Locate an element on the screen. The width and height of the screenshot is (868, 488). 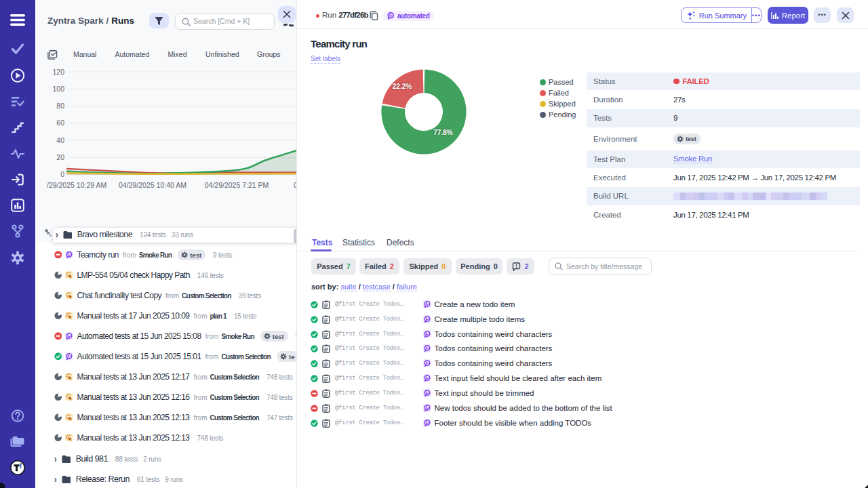
svg-text: 60 is located at coordinates (60, 123).